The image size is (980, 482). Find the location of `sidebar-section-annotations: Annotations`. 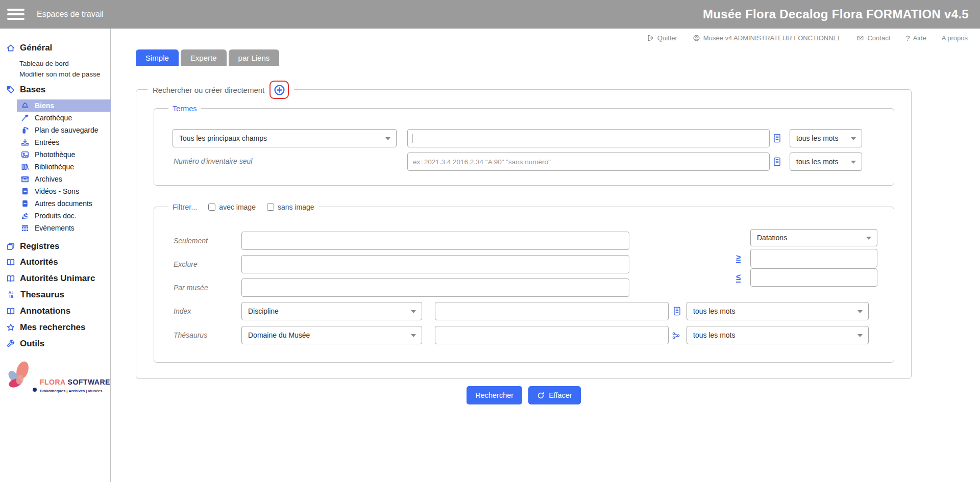

sidebar-section-annotations: Annotations is located at coordinates (55, 311).